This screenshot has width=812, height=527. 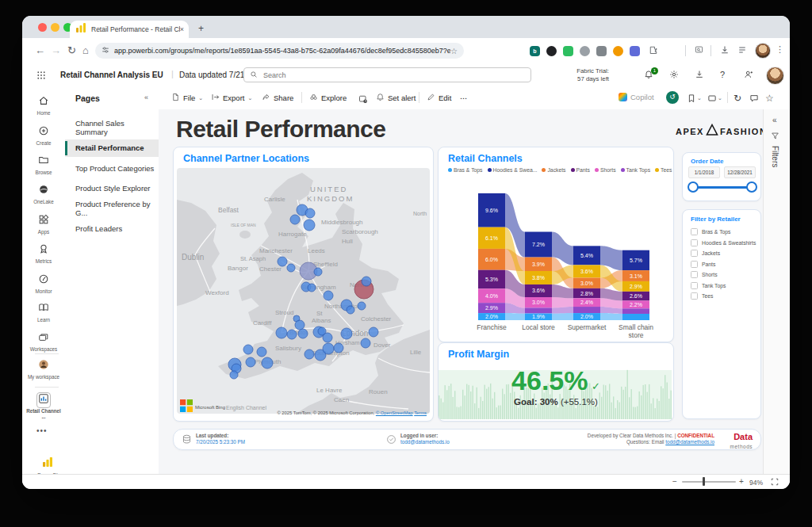 What do you see at coordinates (754, 98) in the screenshot?
I see `comments-icon` at bounding box center [754, 98].